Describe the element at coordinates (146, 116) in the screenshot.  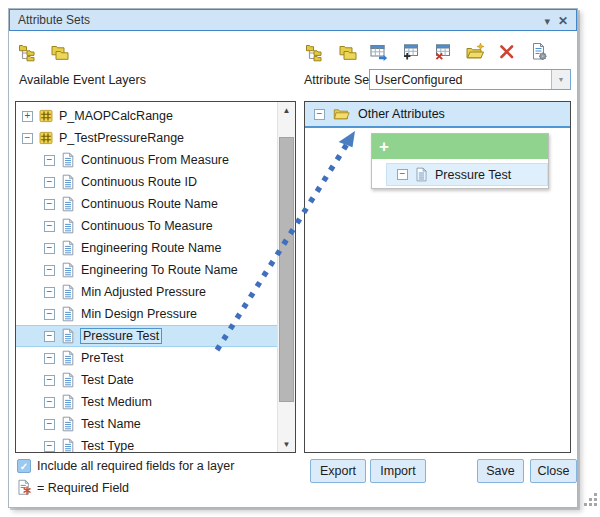
I see `tree-item: +P_MAOPCalcRange` at that location.